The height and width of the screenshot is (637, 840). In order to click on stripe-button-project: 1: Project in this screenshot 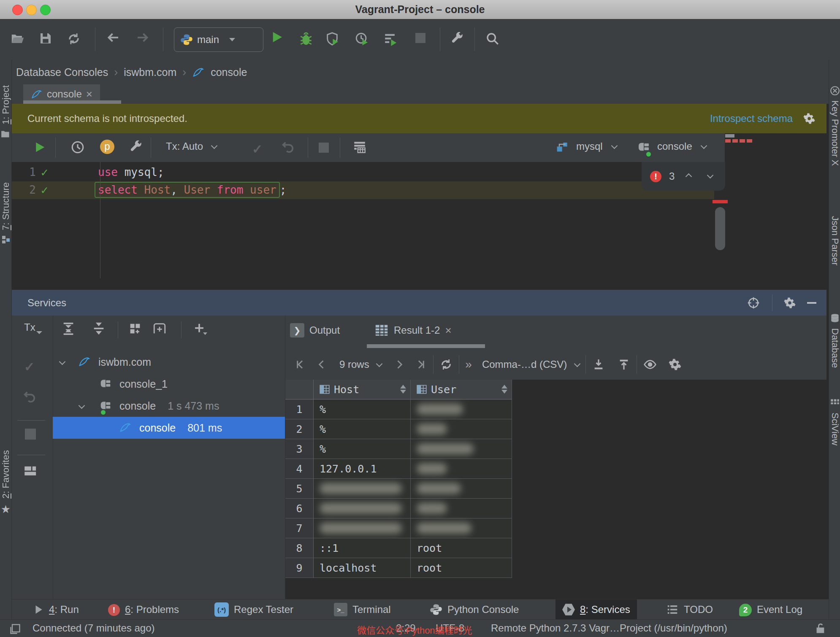, I will do `click(6, 112)`.